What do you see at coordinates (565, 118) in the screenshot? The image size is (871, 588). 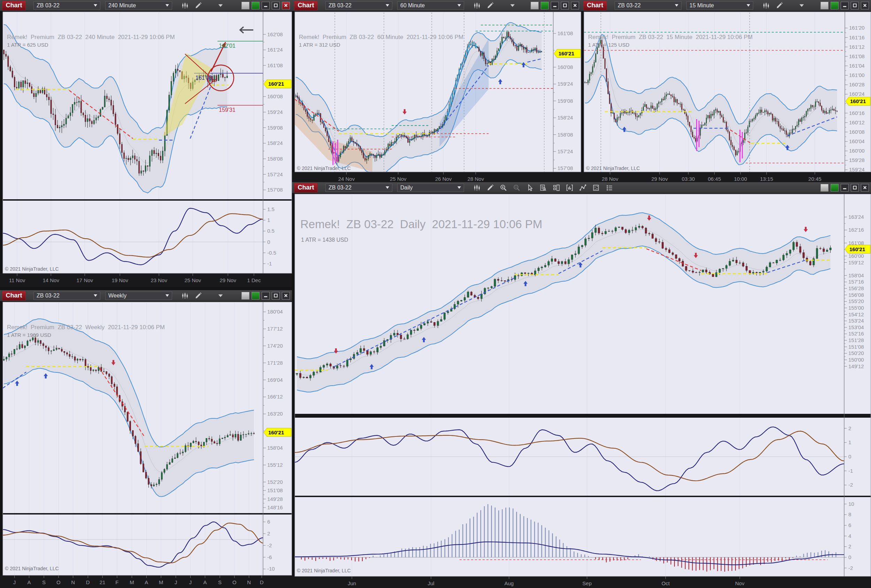 I see `price-axis-label: 158'24` at bounding box center [565, 118].